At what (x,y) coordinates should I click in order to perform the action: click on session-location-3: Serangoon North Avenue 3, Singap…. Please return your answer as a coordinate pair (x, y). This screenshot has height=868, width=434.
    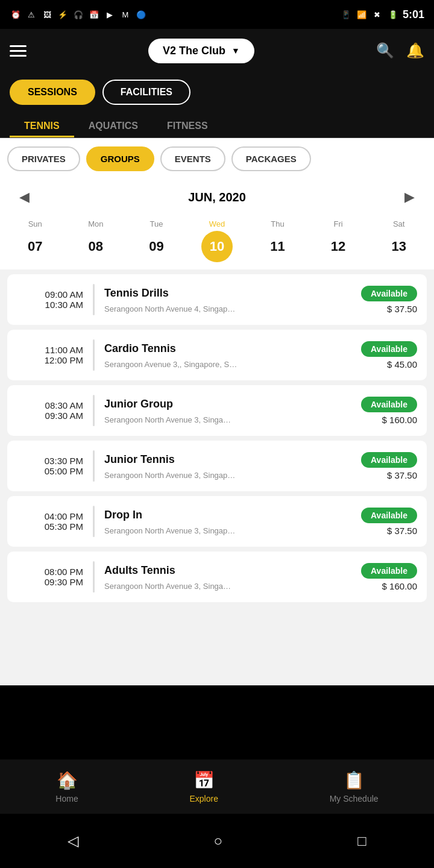
    Looking at the image, I should click on (170, 475).